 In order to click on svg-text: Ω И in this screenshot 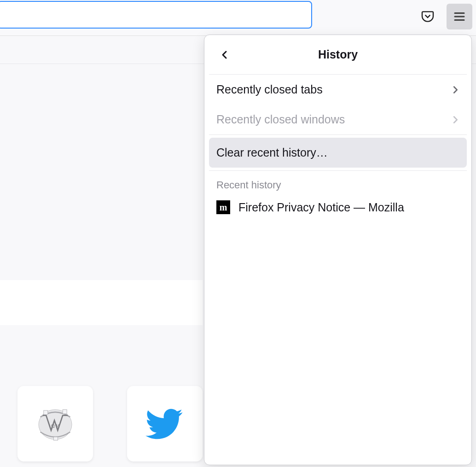, I will do `click(55, 426)`.